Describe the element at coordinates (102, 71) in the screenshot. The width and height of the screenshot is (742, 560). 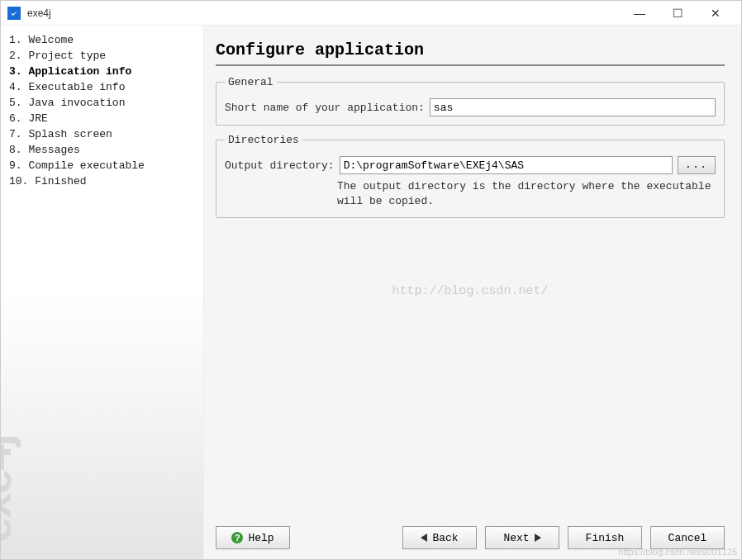
I see `sidebar-item-application-info: 3. Application info` at that location.